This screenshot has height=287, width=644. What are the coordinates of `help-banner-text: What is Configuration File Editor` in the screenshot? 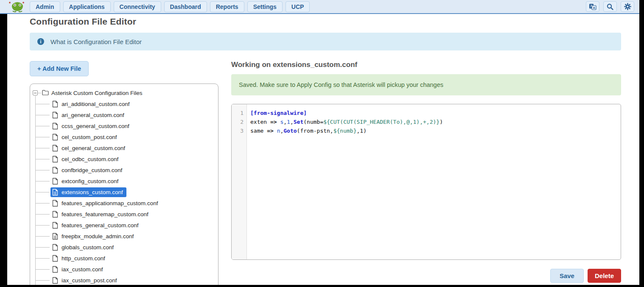 It's located at (96, 42).